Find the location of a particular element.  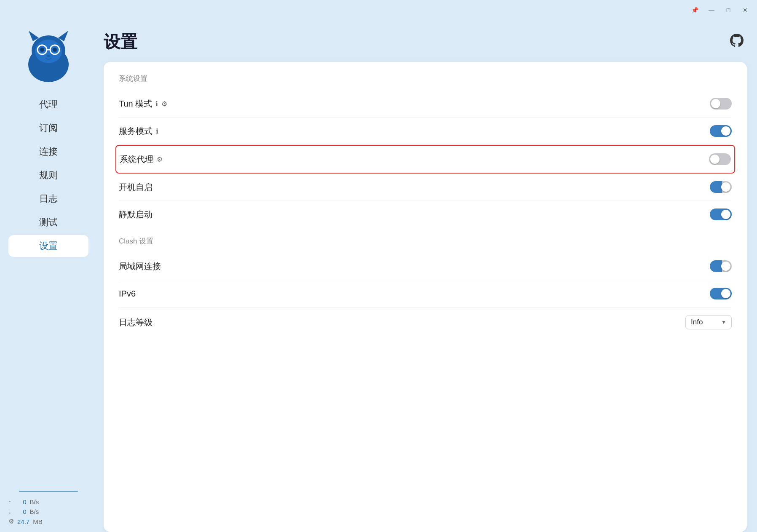

tun-mode-row: Tun 模式 ℹ ⚙ is located at coordinates (425, 104).